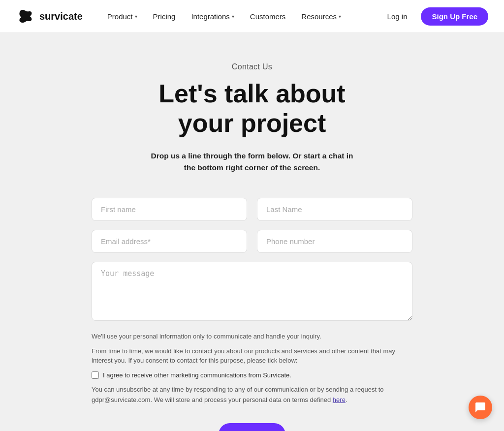 The height and width of the screenshot is (431, 504). I want to click on message-field, so click(252, 291).